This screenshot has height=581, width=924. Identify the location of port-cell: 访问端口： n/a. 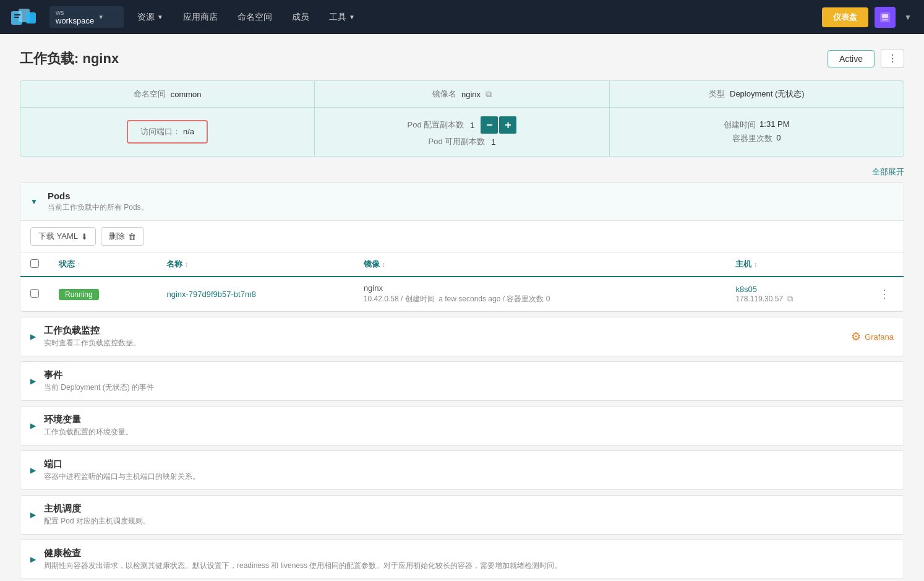
(168, 132).